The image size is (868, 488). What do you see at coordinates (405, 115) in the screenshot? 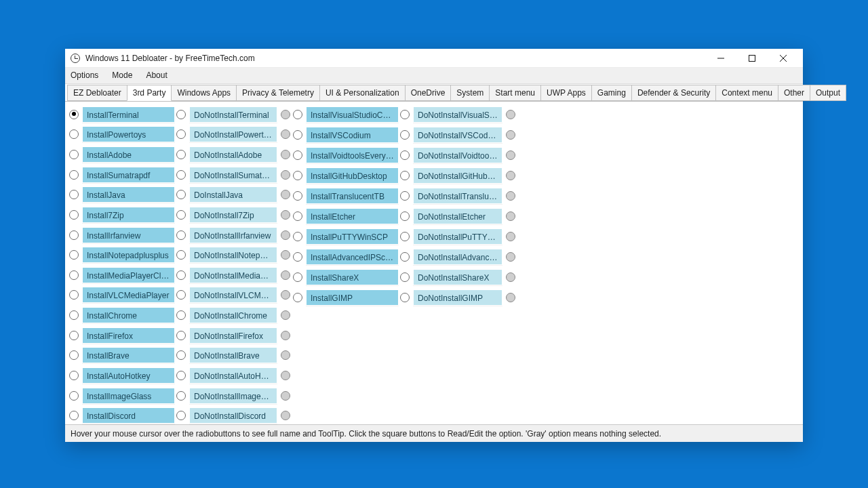
I see `radio-DoNotInstallVisualStudioCode` at bounding box center [405, 115].